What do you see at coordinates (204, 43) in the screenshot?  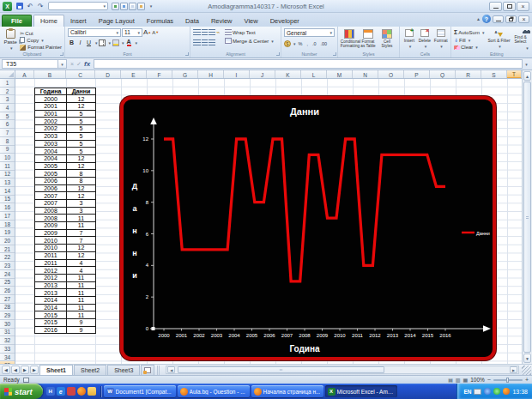 I see `align-center-icon` at bounding box center [204, 43].